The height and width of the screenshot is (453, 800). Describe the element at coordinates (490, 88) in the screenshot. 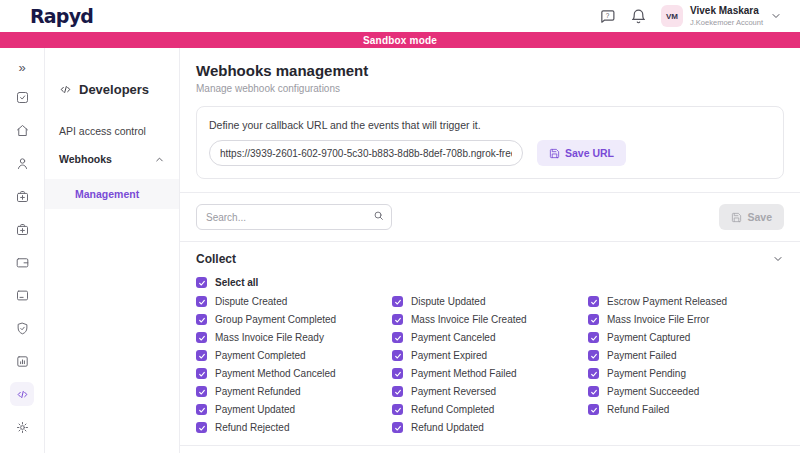

I see `page-subtitle: Manage webhook configurations` at that location.